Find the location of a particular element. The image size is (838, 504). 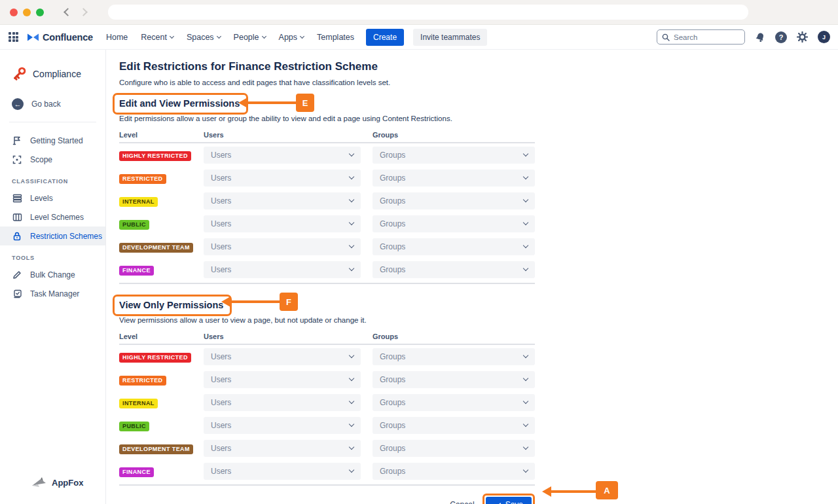

app-switcher-icon is located at coordinates (13, 37).